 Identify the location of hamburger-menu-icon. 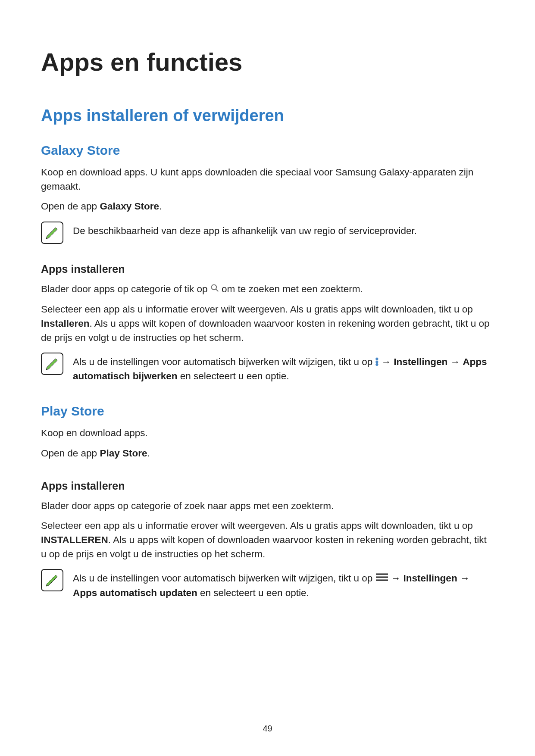
(382, 578).